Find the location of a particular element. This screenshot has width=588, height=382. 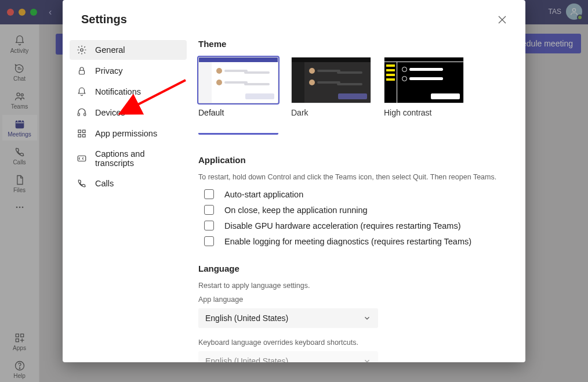

theme-dark: Dark is located at coordinates (332, 96).